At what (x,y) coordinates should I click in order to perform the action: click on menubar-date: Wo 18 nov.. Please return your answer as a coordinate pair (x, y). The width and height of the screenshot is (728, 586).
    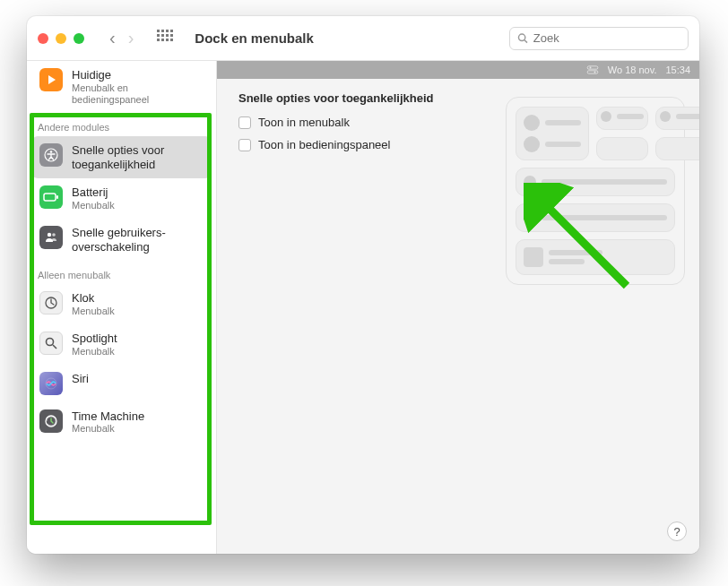
    Looking at the image, I should click on (633, 70).